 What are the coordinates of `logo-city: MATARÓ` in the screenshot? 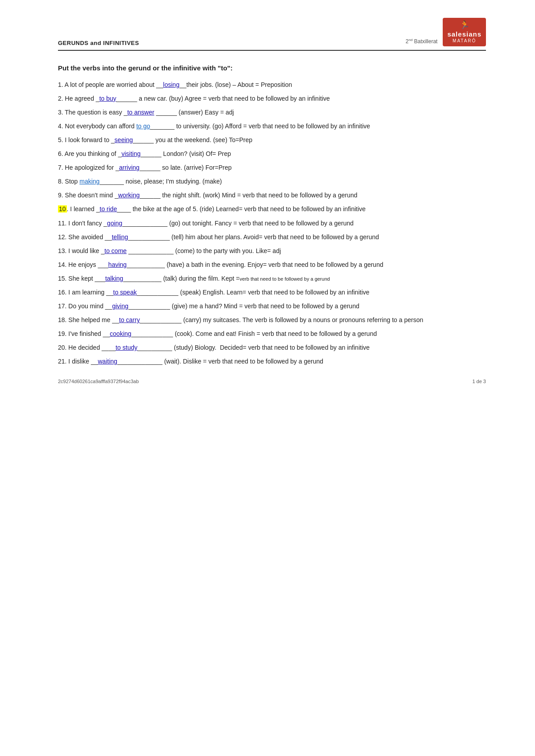 It's located at (465, 41).